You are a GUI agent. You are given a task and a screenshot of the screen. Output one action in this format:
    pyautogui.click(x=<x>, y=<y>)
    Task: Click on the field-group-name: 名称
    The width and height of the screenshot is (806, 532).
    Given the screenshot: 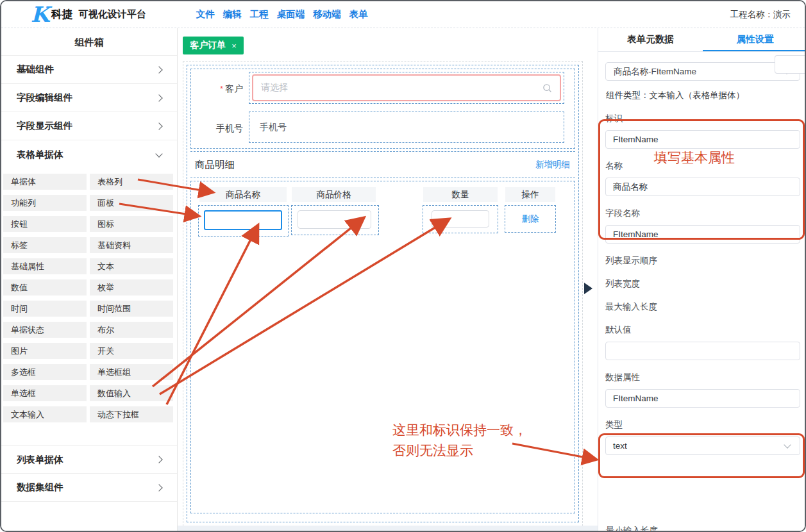 What is the action you would take?
    pyautogui.click(x=703, y=178)
    